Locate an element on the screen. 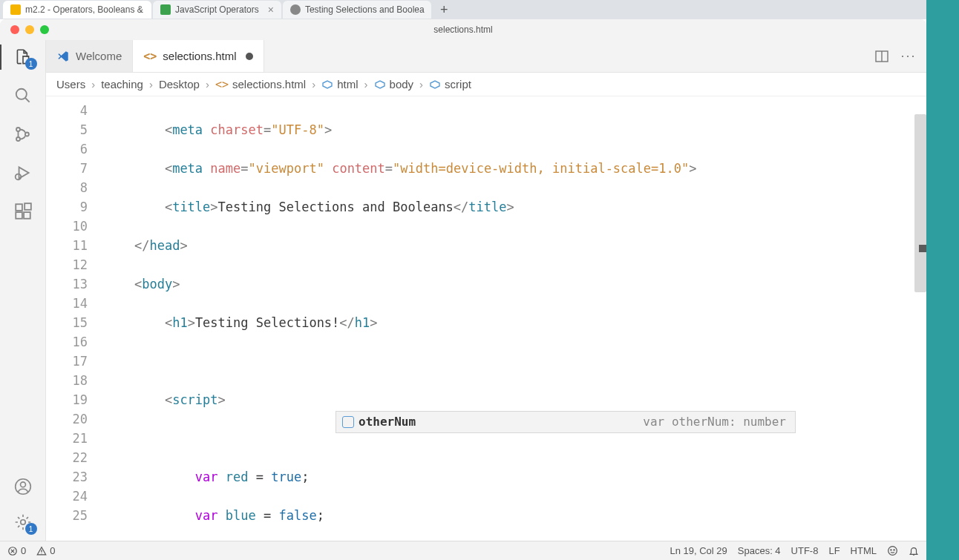 The image size is (959, 560). accounts-icon is located at coordinates (23, 487).